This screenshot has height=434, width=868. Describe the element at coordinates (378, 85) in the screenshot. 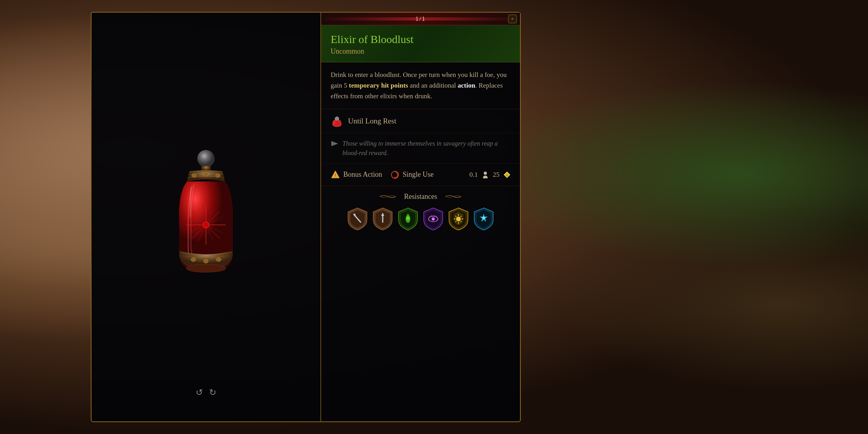

I see `desc-highlight1: temporary hit points` at that location.